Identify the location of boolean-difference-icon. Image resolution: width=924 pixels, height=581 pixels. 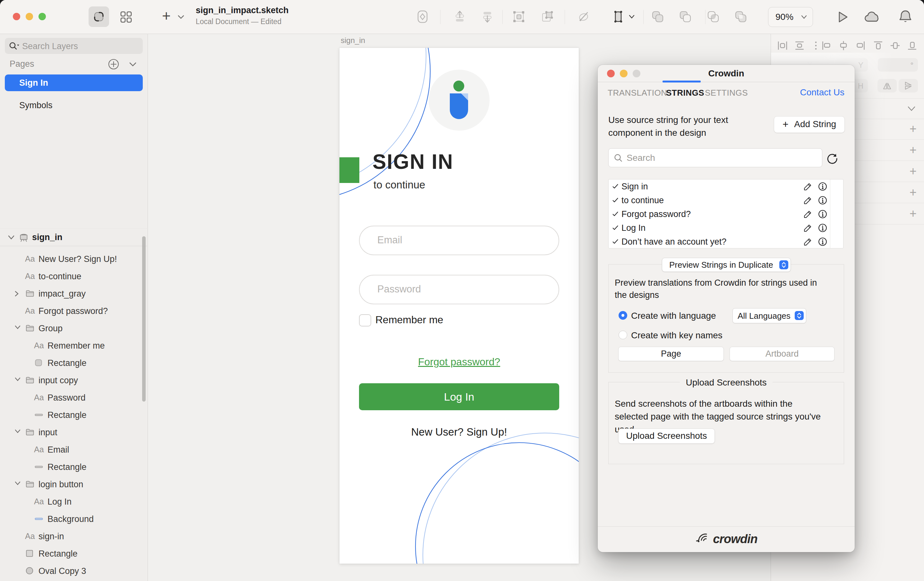
(741, 17).